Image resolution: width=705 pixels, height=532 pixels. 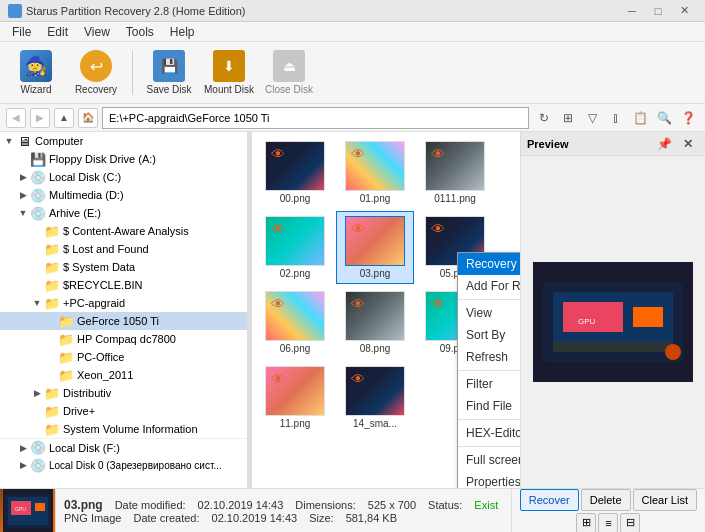 I want to click on file-item: 👁 06.png, so click(x=295, y=322).